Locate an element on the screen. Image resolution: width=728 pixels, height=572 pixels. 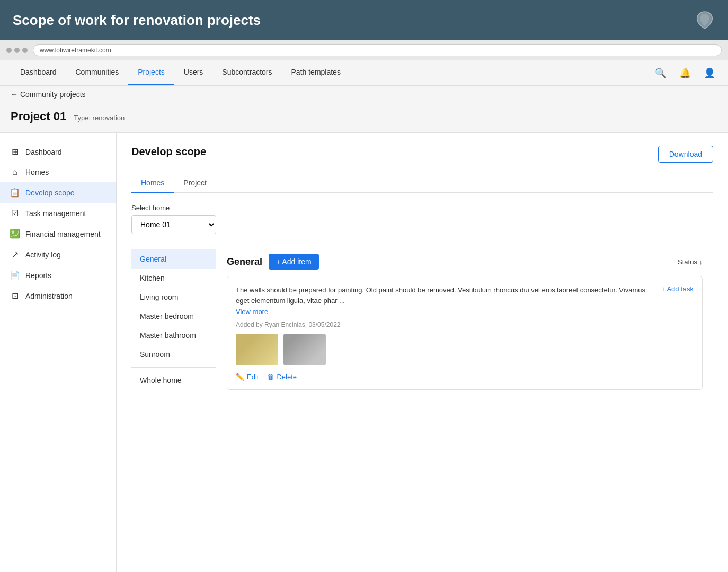
status-sort: Status ↓ is located at coordinates (690, 262).